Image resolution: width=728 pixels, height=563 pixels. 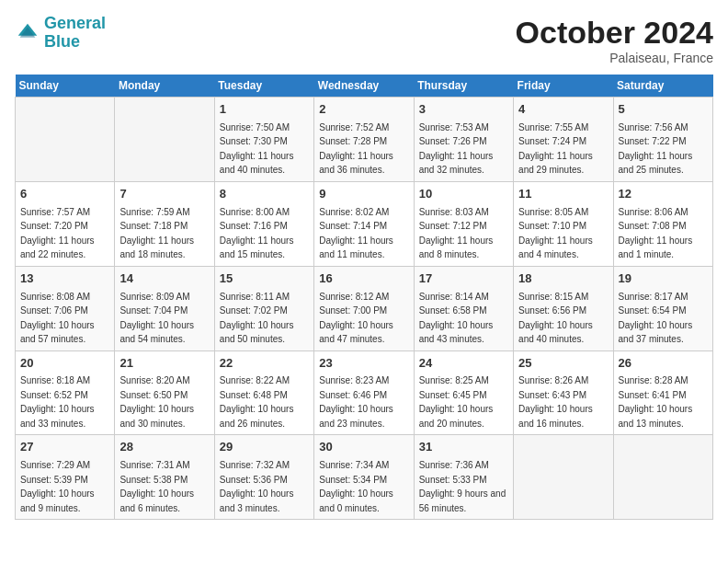 I want to click on day-info: Sunrise: 7:50 AMSunset: 7:30 PMDaylight:…, so click(x=257, y=149).